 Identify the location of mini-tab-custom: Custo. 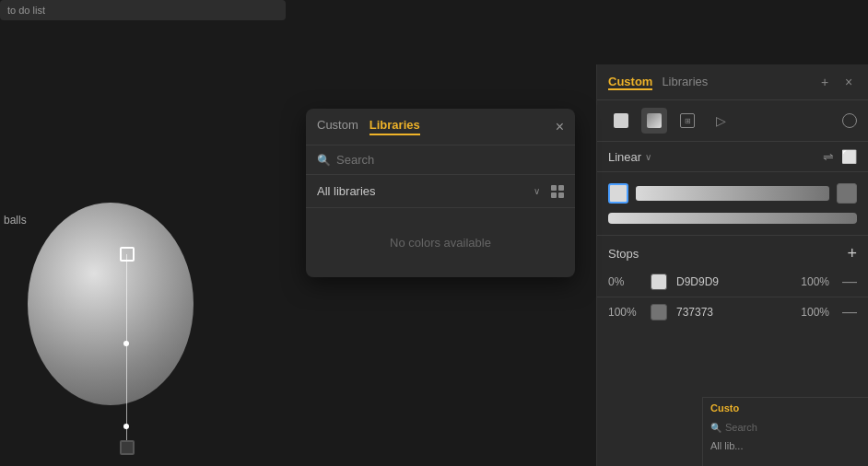
(724, 408).